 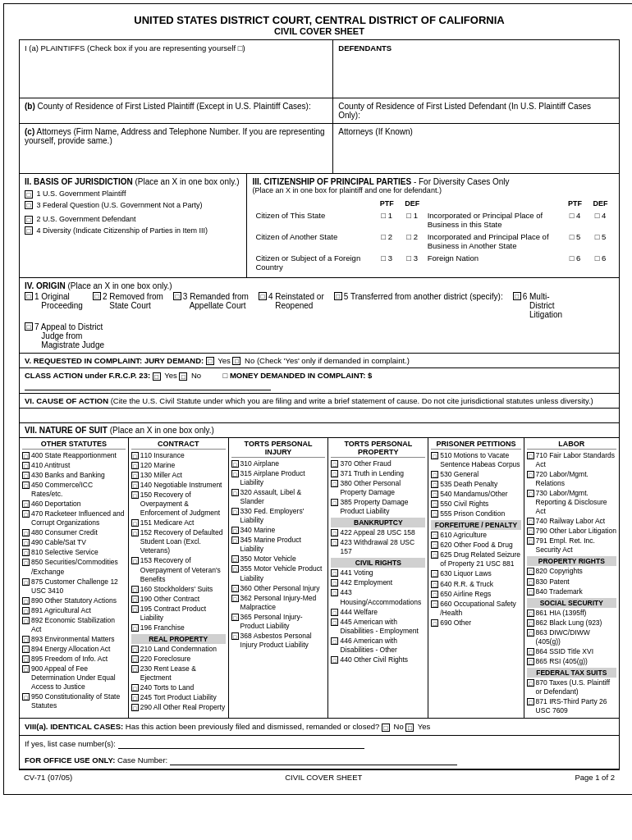 What do you see at coordinates (179, 569) in the screenshot?
I see `nos-153: □ 153 Recovery of Overpayment of Veteran…` at bounding box center [179, 569].